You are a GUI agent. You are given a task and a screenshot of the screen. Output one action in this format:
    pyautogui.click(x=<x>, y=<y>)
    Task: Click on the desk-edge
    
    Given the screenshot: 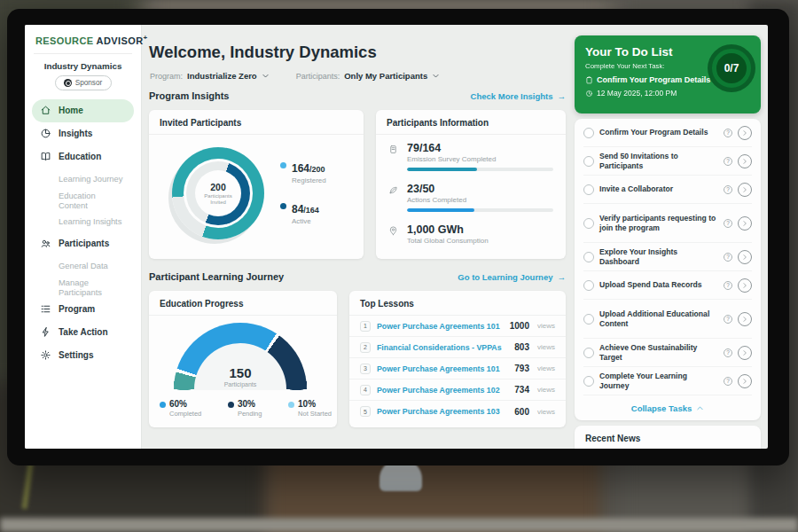 What is the action you would take?
    pyautogui.click(x=399, y=525)
    